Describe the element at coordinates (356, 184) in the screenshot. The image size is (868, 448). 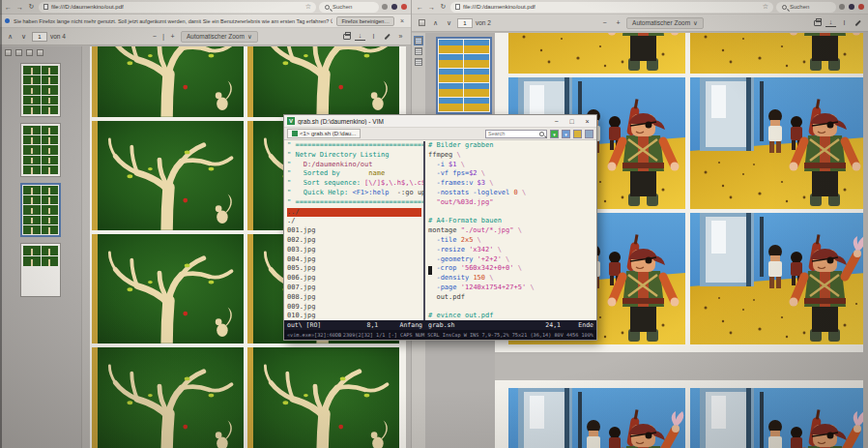
I see `vim-line: " Sort sequence: [\/]$,\.h$,\.c$` at that location.